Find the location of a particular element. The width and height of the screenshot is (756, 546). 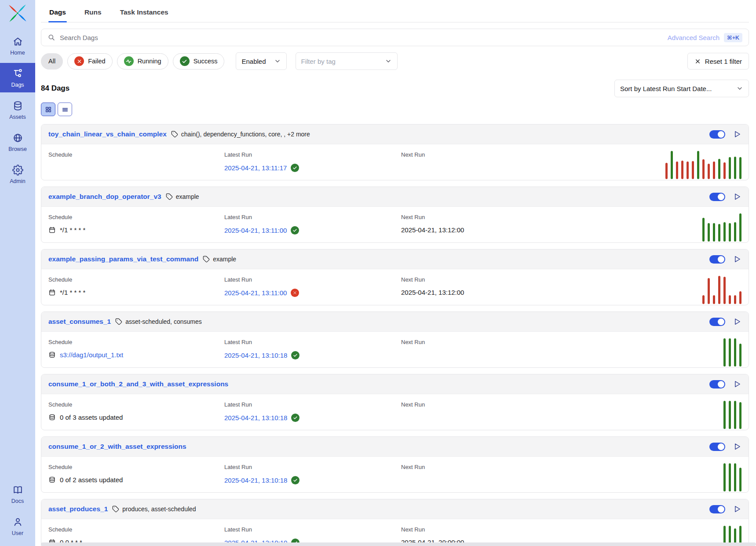

run-history-chart is located at coordinates (733, 352).